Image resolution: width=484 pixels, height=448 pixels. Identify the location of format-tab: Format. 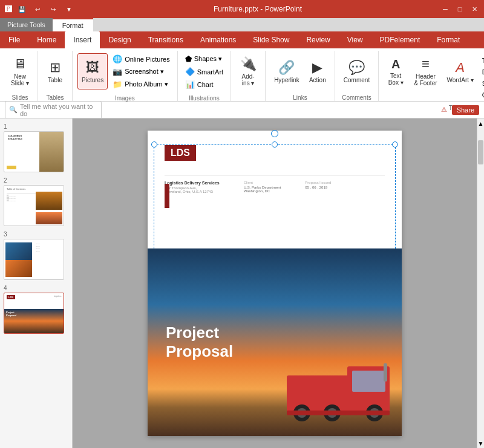
(73, 25).